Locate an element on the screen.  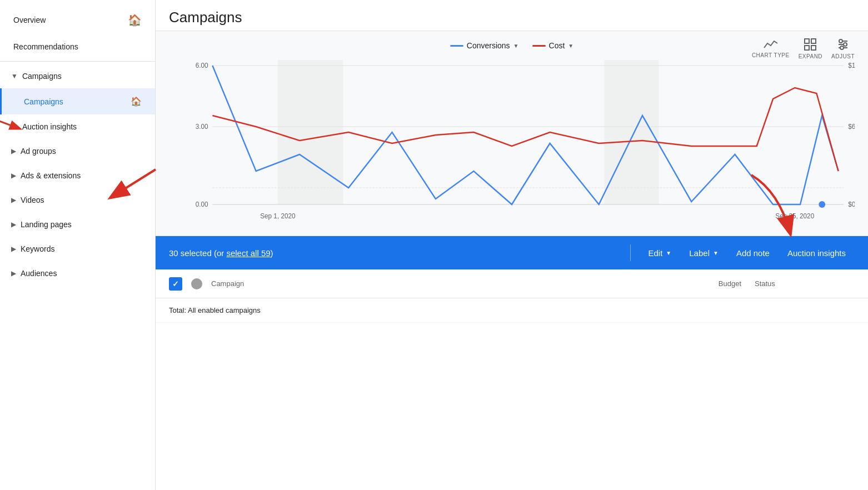
chart-type-icon is located at coordinates (771, 44).